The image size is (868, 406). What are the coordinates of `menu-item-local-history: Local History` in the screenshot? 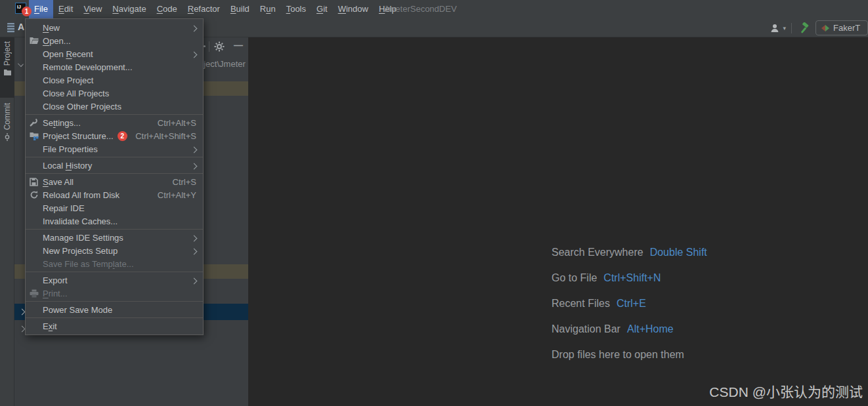 It's located at (114, 165).